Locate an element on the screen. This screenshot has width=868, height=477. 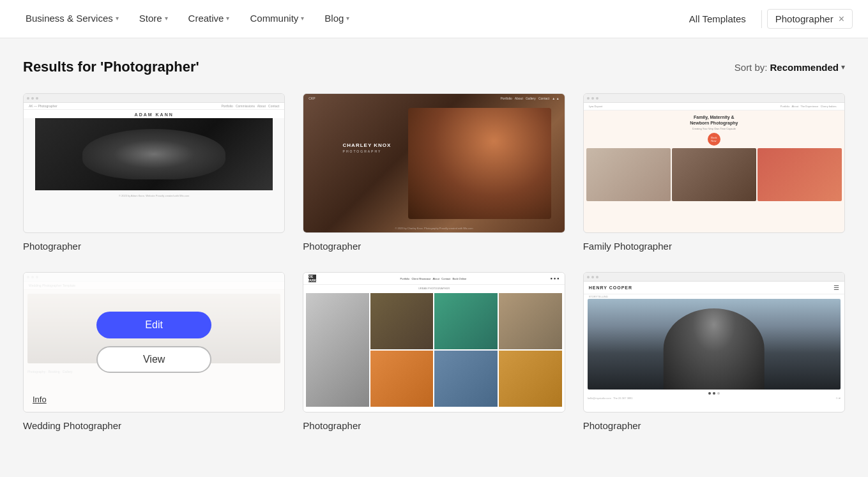
results-header: Results for 'Photographer' Sort by: Reco… is located at coordinates (434, 67).